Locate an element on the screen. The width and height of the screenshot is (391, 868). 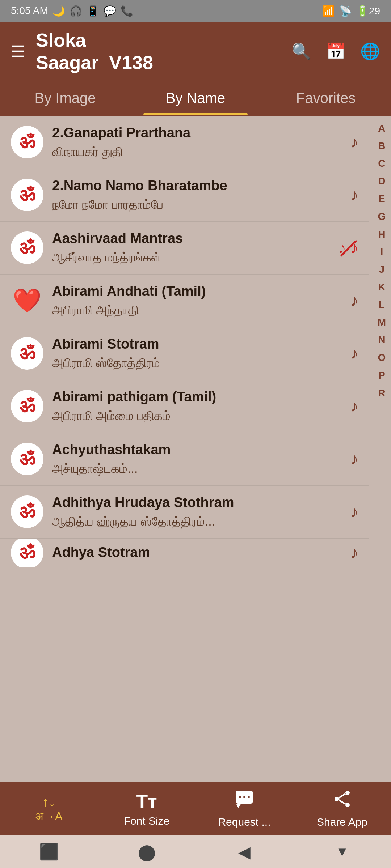
back-nav-button: ◀ is located at coordinates (244, 852).